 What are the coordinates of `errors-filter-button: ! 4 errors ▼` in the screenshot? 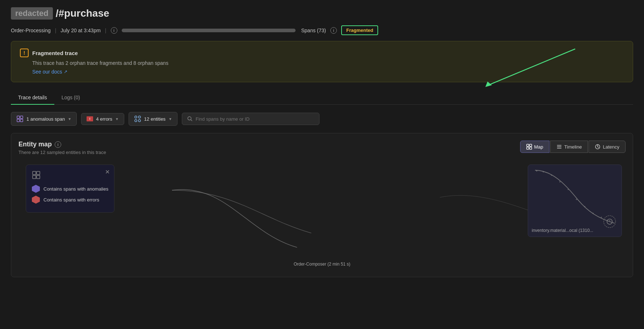 It's located at (103, 119).